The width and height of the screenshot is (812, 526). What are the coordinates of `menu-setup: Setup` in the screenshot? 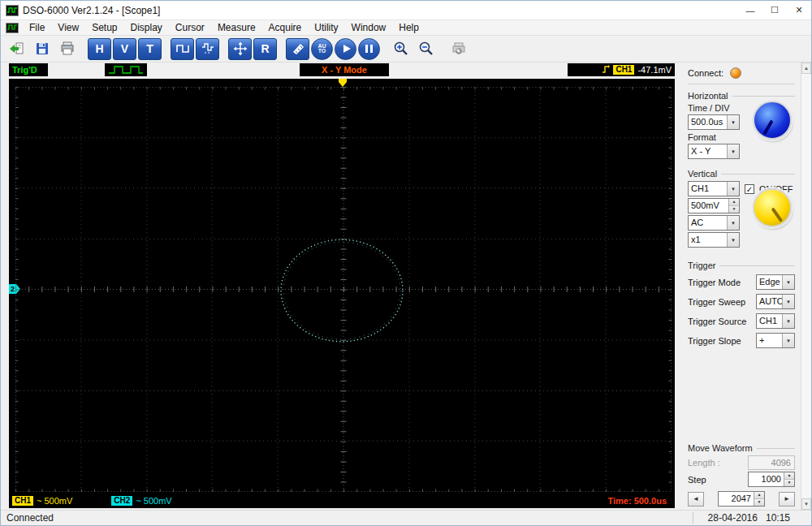 It's located at (104, 28).